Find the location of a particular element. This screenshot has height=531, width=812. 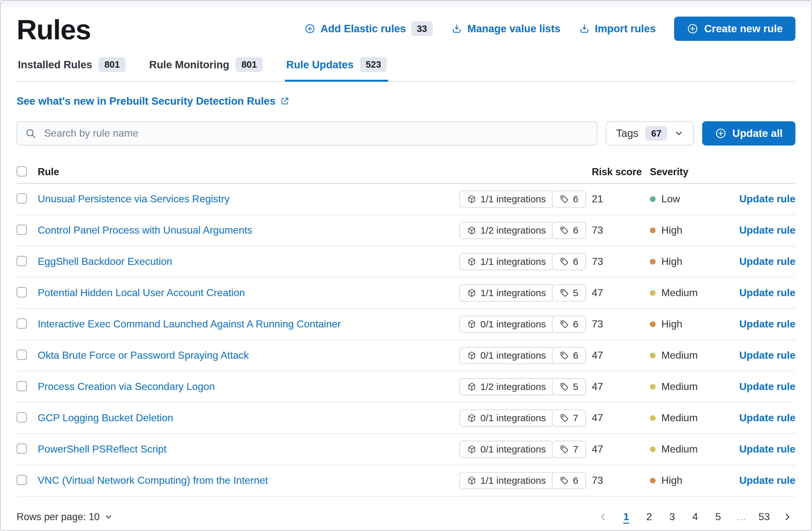

rule-name-link: Okta Brute Force or Password Spraying At… is located at coordinates (143, 355).